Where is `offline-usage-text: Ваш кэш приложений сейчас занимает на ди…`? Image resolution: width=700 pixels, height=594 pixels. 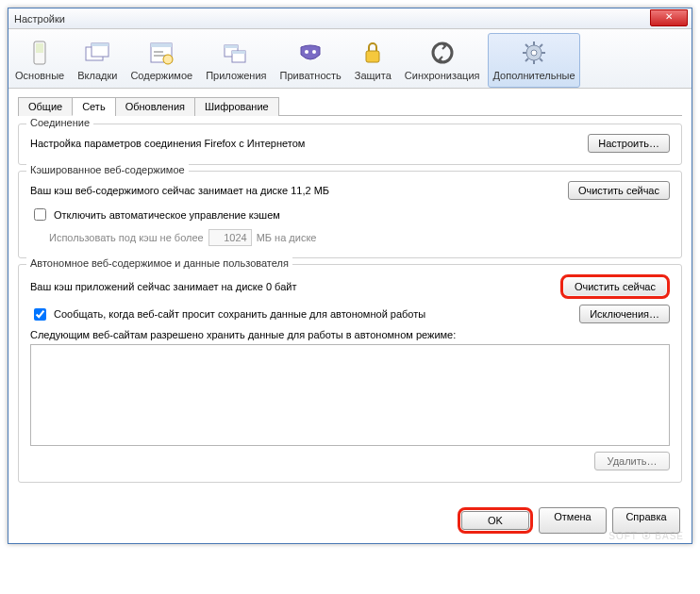 offline-usage-text: Ваш кэш приложений сейчас занимает на ди… is located at coordinates (163, 287).